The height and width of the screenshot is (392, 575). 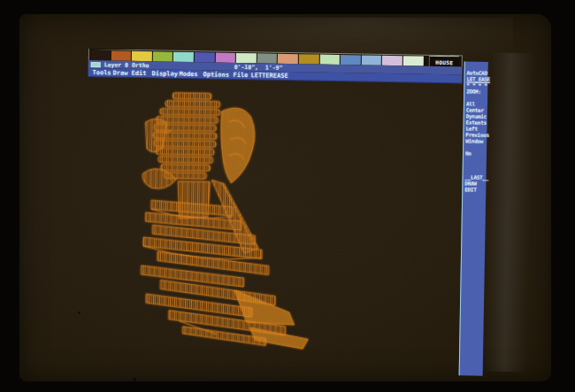 What do you see at coordinates (127, 65) in the screenshot?
I see `layer-status-text: Layer 0 Ortho` at bounding box center [127, 65].